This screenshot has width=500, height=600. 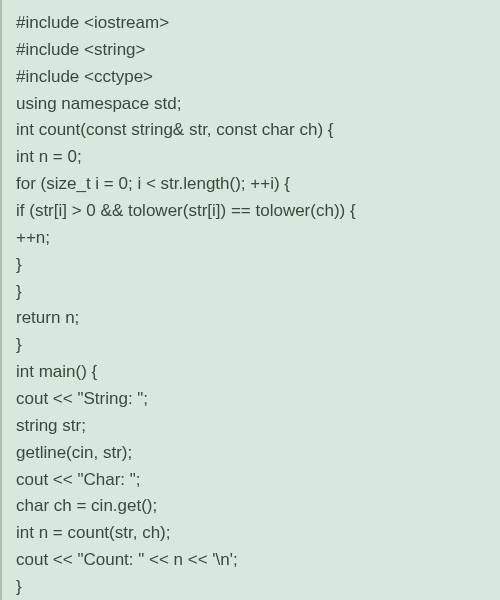 What do you see at coordinates (251, 238) in the screenshot?
I see `code-line: ++n;` at bounding box center [251, 238].